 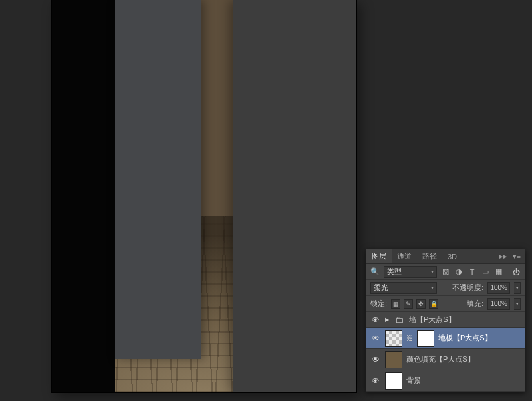 I want to click on opacity-stepper: ▾, so click(x=517, y=288).